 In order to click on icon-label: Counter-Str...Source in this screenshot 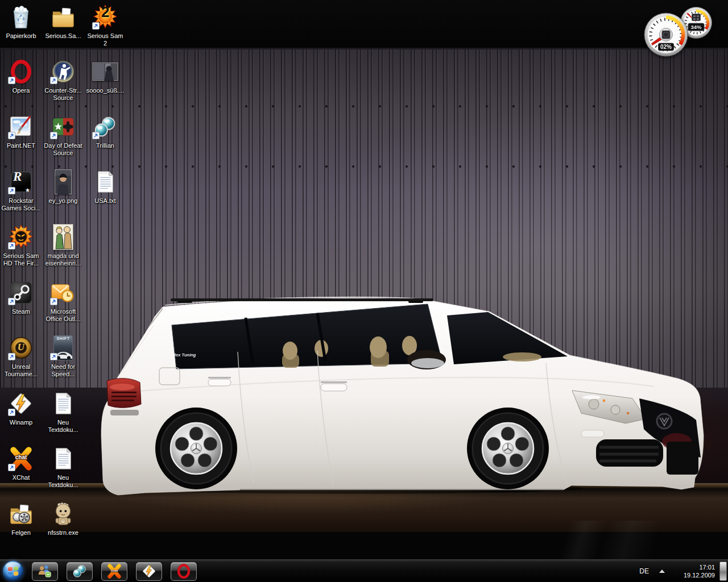, I will do `click(63, 94)`.